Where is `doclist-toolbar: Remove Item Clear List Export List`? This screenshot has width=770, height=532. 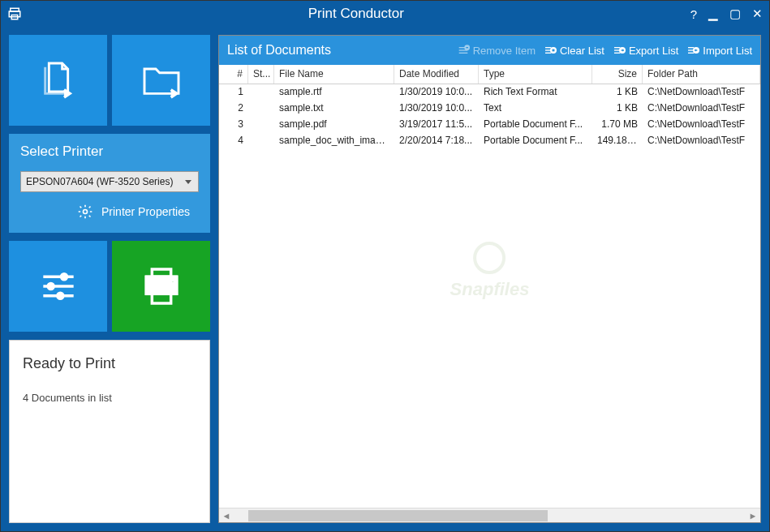 doclist-toolbar: Remove Item Clear List Export List is located at coordinates (604, 50).